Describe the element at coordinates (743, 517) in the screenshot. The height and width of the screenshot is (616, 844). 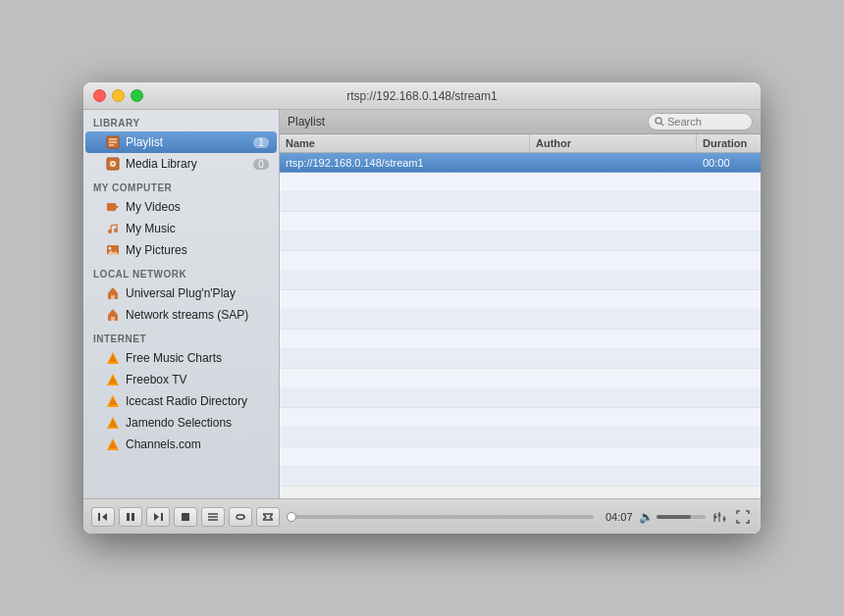
I see `fullscreen-button` at that location.